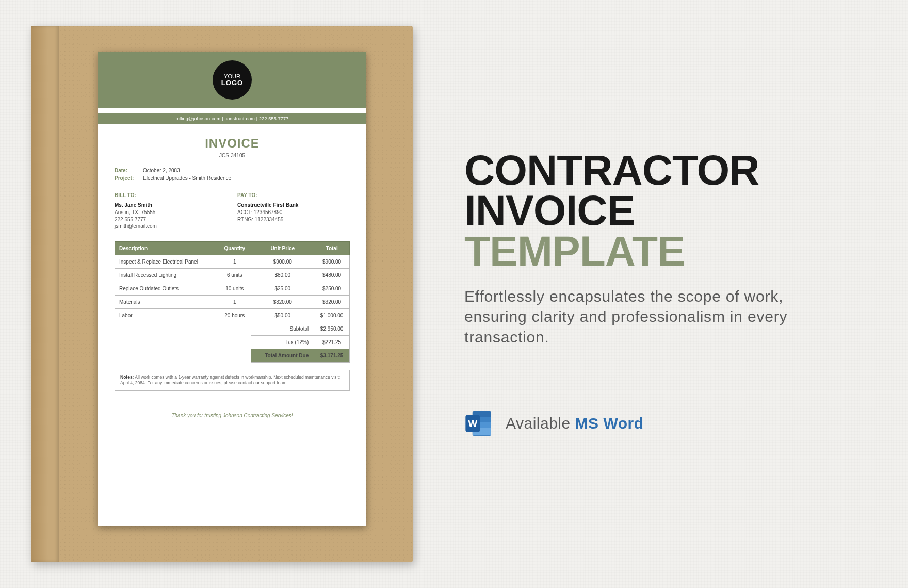 This screenshot has height=588, width=908. I want to click on parties: BILL TO: Ms. Jane Smith Austin, TX, 7555…, so click(232, 211).